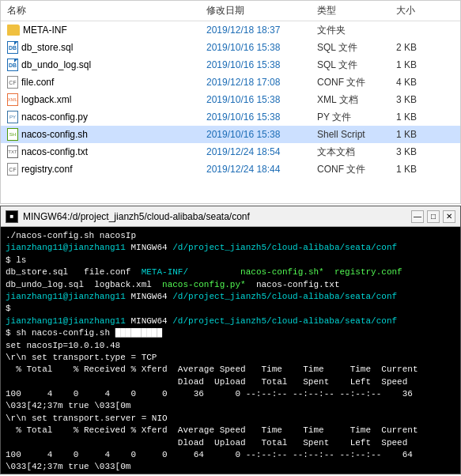 This screenshot has width=461, height=476. Describe the element at coordinates (231, 47) in the screenshot. I see `table-row: DB db_store.sql 2019/10/16 15:38 SQL 文件 …` at that location.